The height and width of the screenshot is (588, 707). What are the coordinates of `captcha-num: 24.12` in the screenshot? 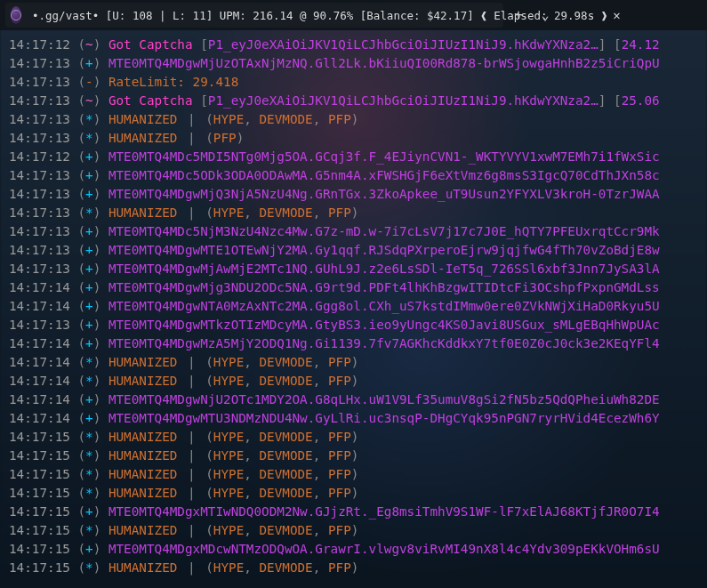 It's located at (640, 44).